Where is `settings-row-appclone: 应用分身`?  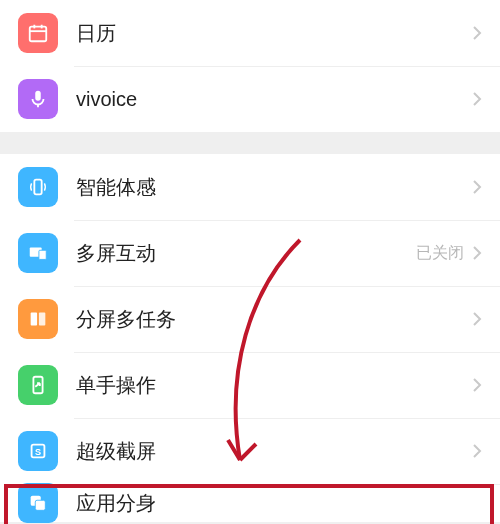
settings-row-appclone: 应用分身 is located at coordinates (250, 503).